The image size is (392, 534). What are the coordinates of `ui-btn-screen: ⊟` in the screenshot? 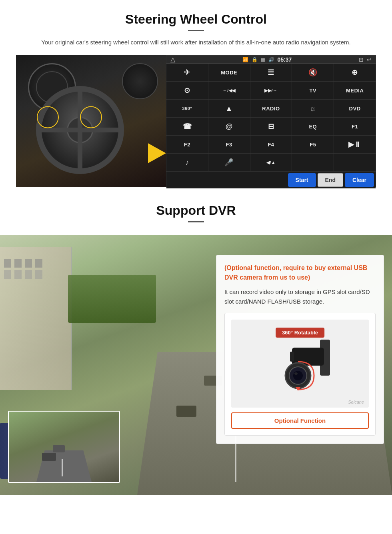 It's located at (271, 126).